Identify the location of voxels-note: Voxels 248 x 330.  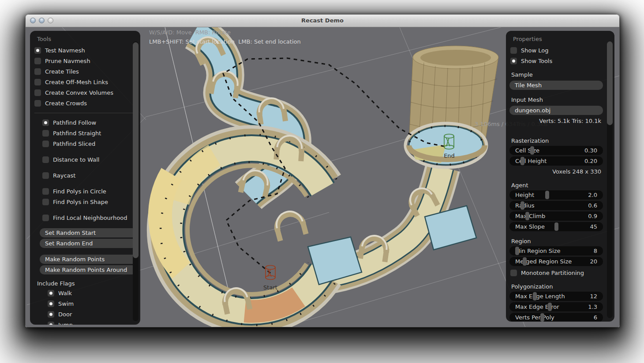
(560, 172).